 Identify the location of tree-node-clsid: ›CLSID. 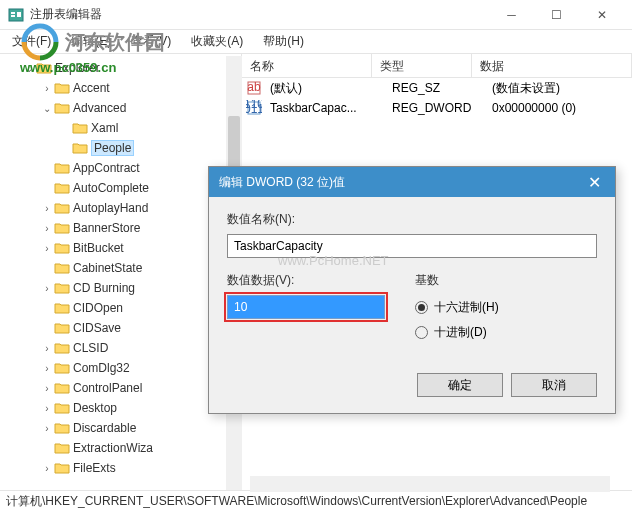
(122, 348).